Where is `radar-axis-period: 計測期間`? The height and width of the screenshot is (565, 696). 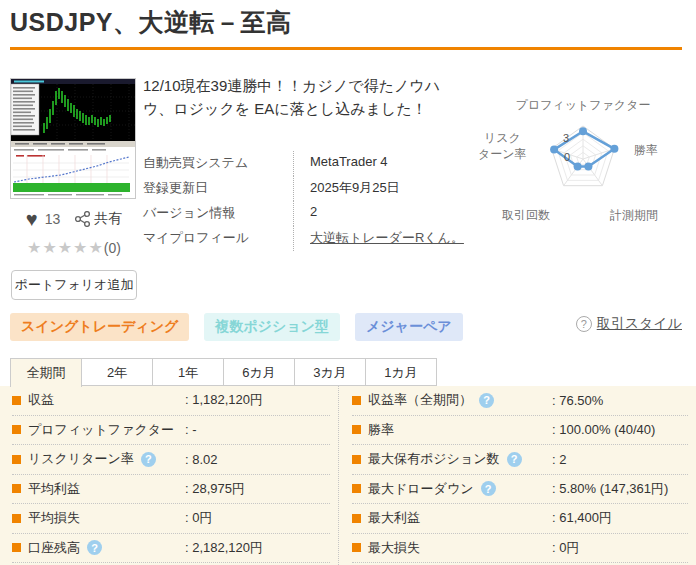 radar-axis-period: 計測期間 is located at coordinates (634, 216).